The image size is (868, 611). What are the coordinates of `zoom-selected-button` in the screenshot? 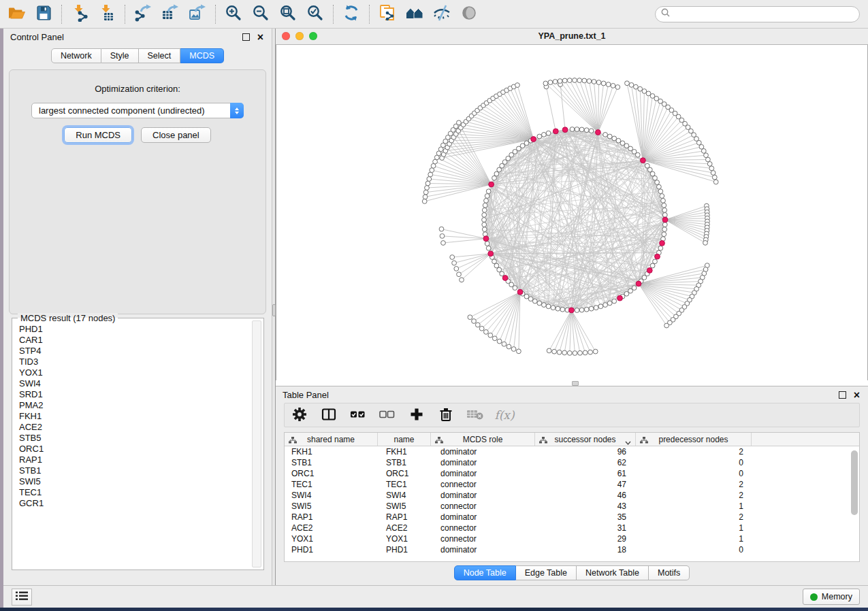 It's located at (315, 14).